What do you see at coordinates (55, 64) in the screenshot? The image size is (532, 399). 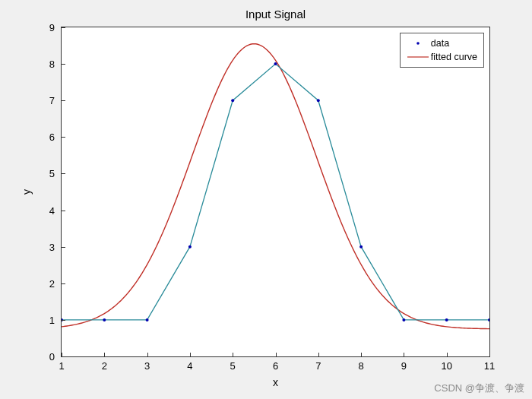 I see `y-tick-label: 8` at bounding box center [55, 64].